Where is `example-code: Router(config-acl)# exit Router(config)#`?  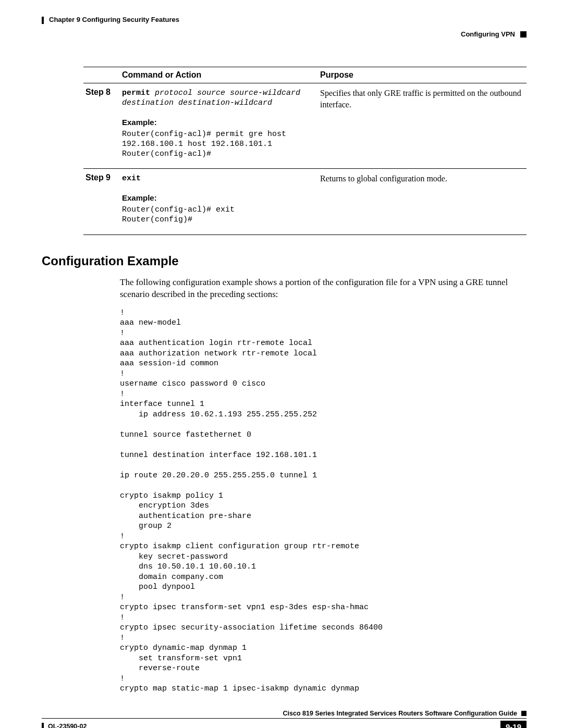 example-code: Router(config-acl)# exit Router(config)# is located at coordinates (219, 215).